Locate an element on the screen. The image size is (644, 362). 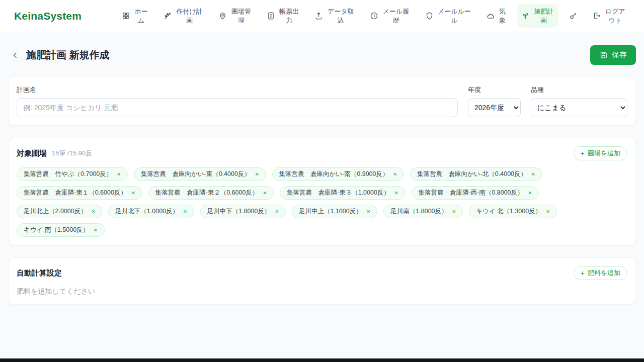
logout-icon is located at coordinates (597, 16).